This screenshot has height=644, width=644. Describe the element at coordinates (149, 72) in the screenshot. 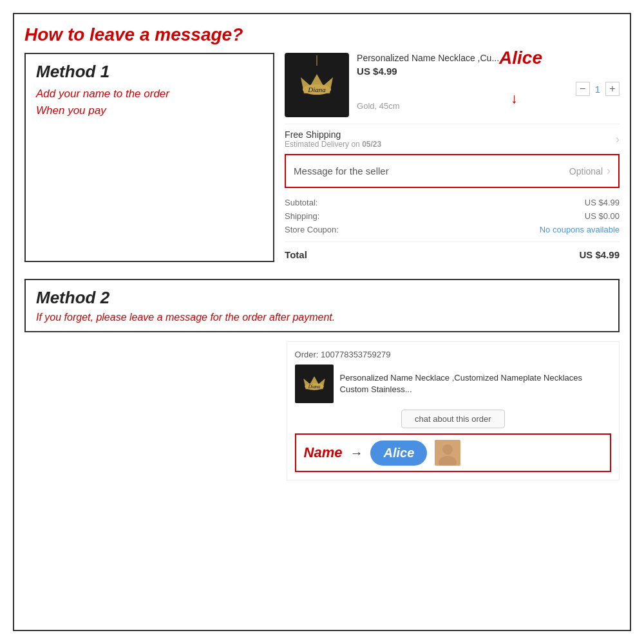

I see `method1-title: Method 1` at that location.